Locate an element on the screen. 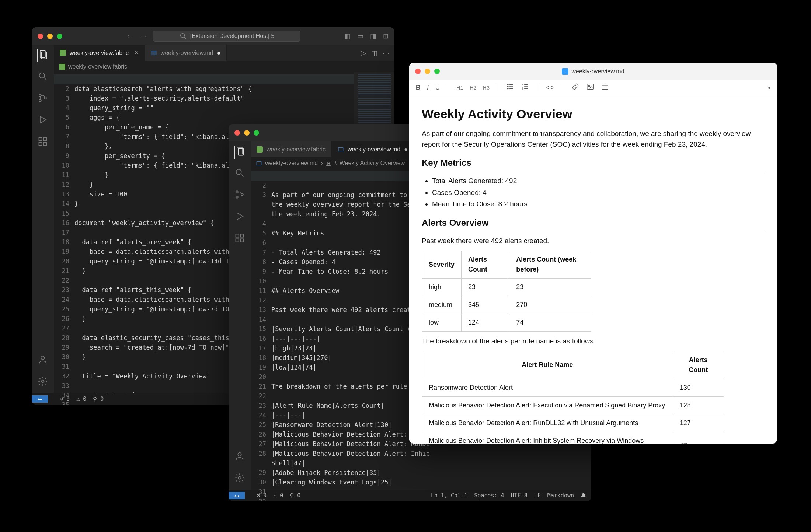  h2-button: H2 is located at coordinates (473, 88).